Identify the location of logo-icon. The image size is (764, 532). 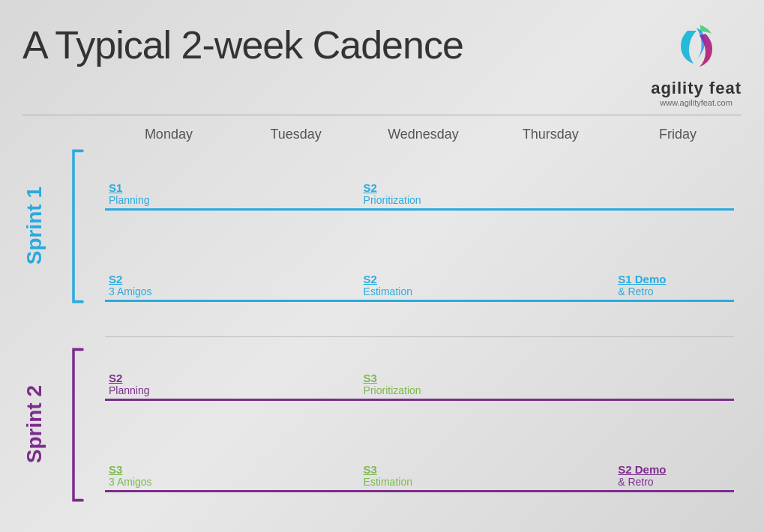
(697, 49).